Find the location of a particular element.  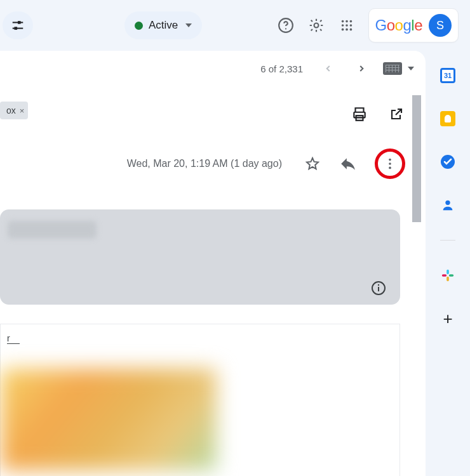

plus-icon: + is located at coordinates (447, 319).